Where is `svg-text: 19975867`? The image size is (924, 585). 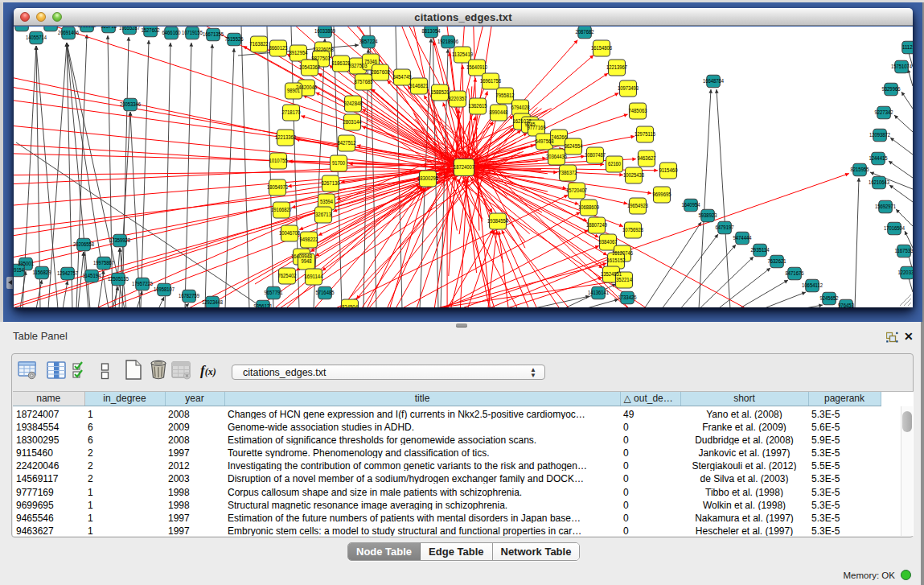
svg-text: 19975867 is located at coordinates (104, 262).